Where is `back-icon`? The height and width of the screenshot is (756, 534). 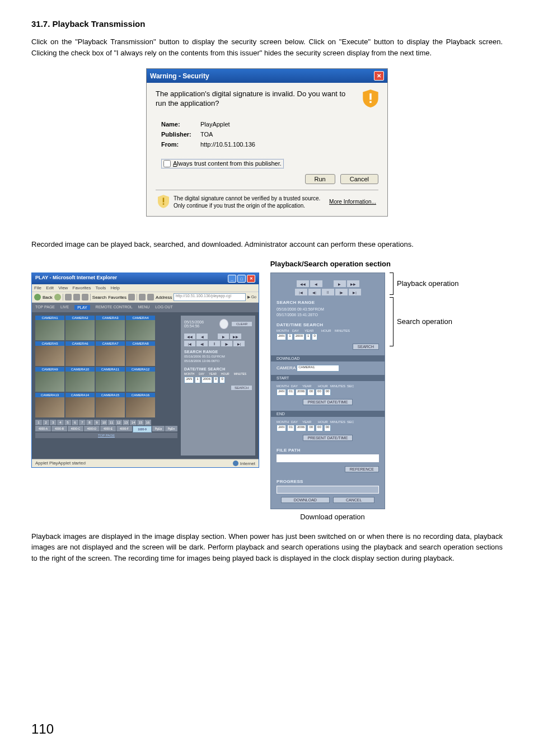
back-icon is located at coordinates (38, 297).